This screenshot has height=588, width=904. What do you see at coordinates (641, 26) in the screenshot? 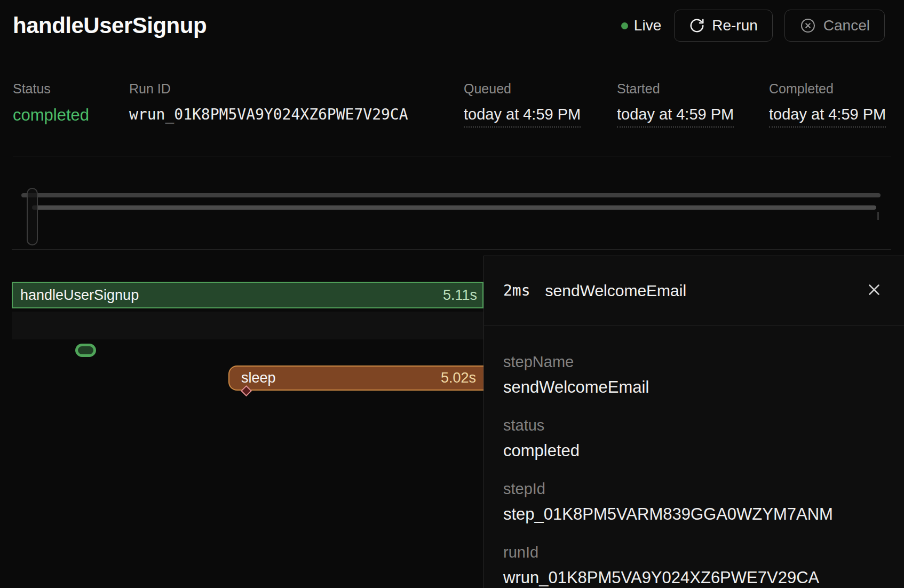
I see `live-indicator: Live` at bounding box center [641, 26].